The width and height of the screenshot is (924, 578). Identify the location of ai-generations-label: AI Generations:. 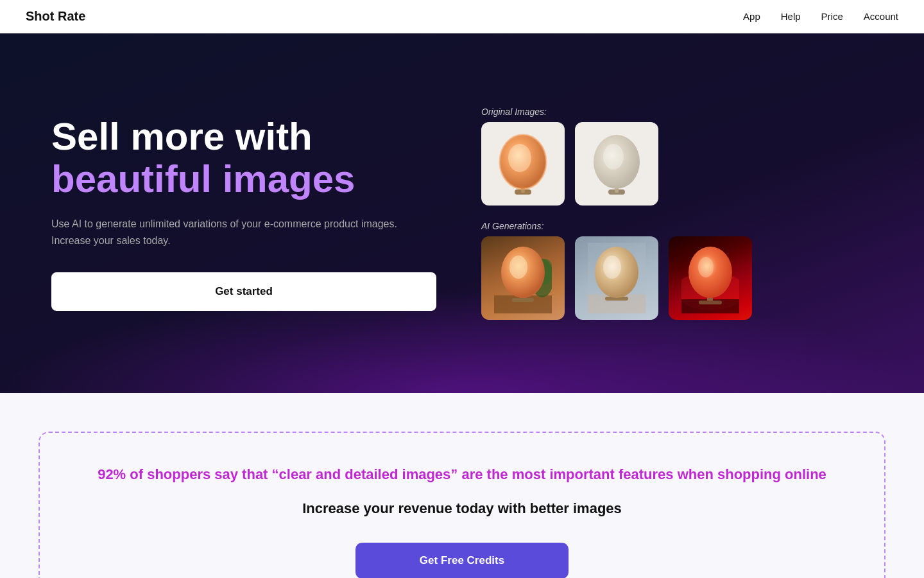
(617, 226).